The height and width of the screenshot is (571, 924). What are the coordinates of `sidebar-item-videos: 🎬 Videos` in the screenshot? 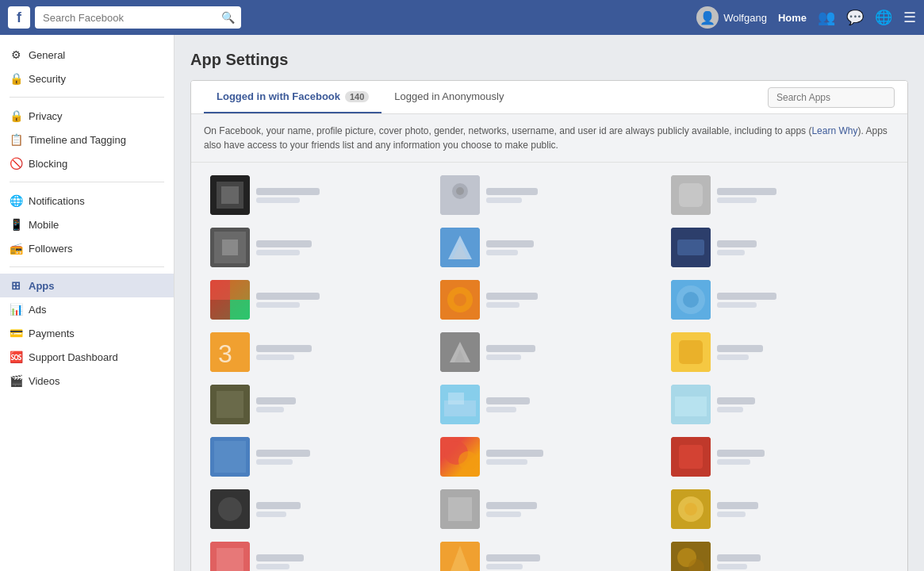 It's located at (87, 381).